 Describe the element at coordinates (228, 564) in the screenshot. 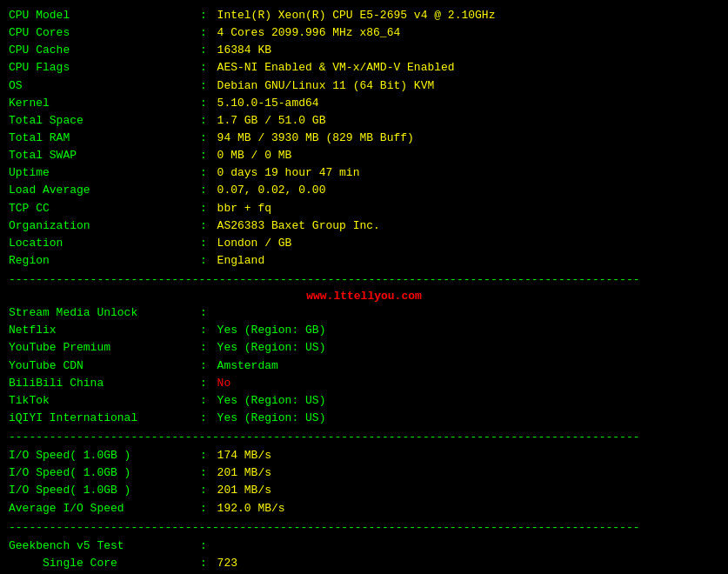

I see `row-value: 723` at that location.